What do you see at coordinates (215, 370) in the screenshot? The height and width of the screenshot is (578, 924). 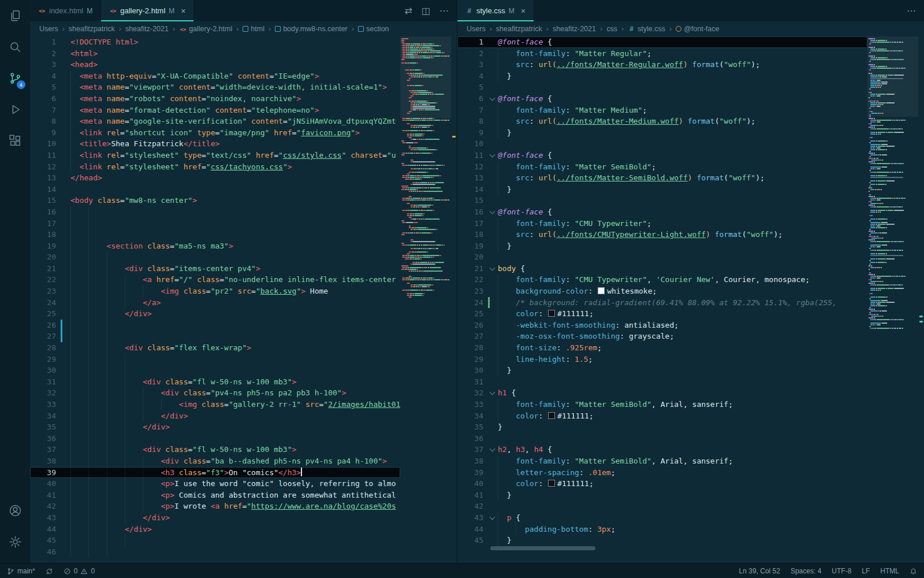 I see `code-line: 30` at bounding box center [215, 370].